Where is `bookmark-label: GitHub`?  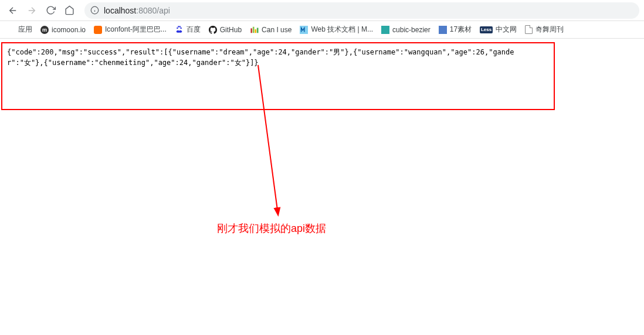 bookmark-label: GitHub is located at coordinates (231, 30).